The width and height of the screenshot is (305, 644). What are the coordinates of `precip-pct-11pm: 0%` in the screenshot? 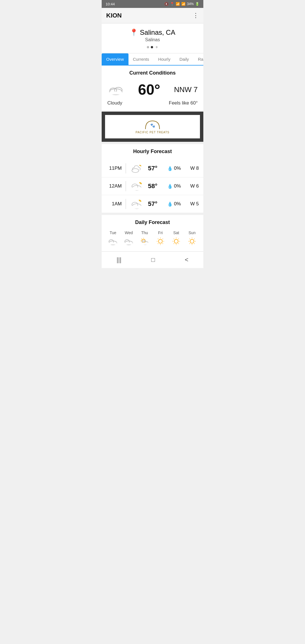 It's located at (177, 168).